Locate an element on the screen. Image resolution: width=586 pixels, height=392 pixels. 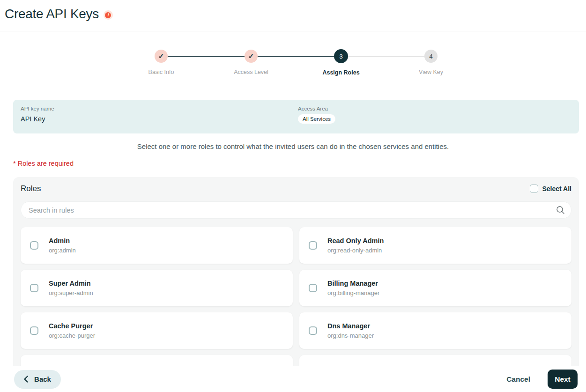
step-number: 3 is located at coordinates (341, 56).